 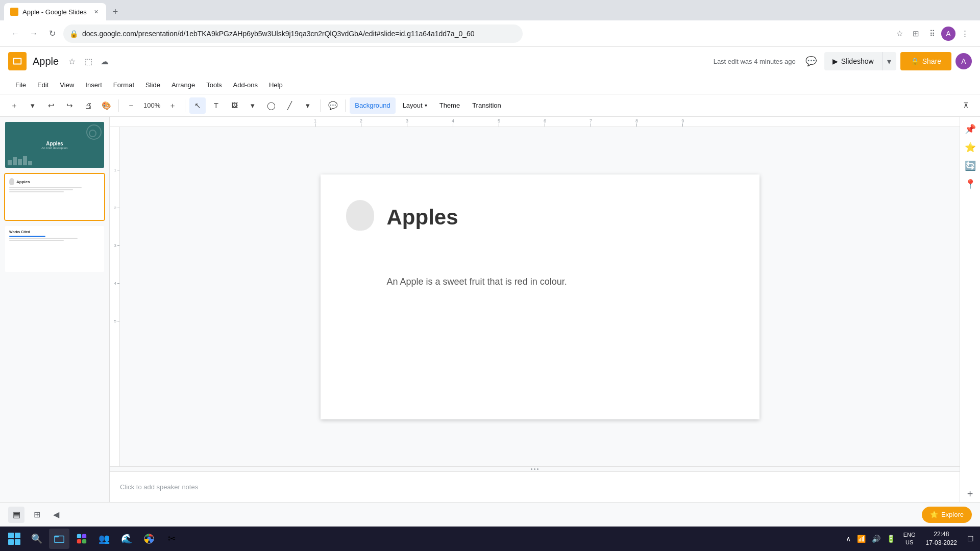 What do you see at coordinates (941, 539) in the screenshot?
I see `taskbar-clock: 22:48 17-03-2022` at bounding box center [941, 539].